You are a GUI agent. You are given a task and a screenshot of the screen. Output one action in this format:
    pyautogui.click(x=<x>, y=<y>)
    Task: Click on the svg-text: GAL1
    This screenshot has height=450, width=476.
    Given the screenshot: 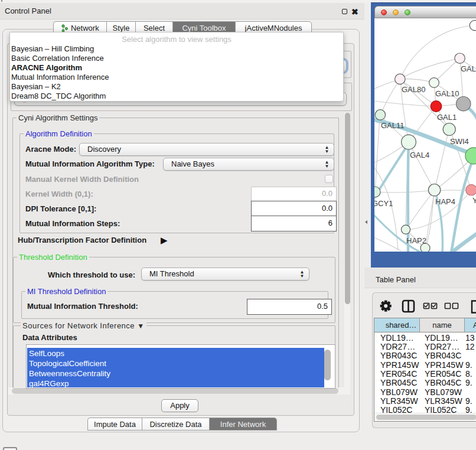 What is the action you would take?
    pyautogui.click(x=446, y=117)
    